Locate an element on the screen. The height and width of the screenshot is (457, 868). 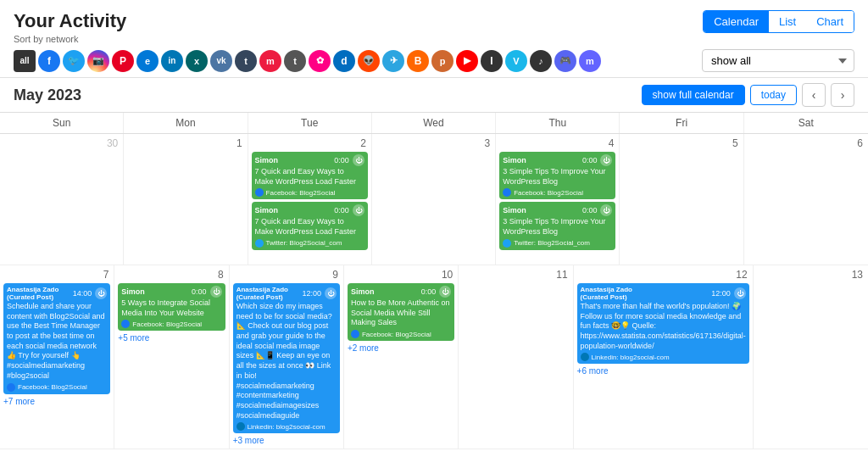
more-events-link: +5 more is located at coordinates (171, 337).